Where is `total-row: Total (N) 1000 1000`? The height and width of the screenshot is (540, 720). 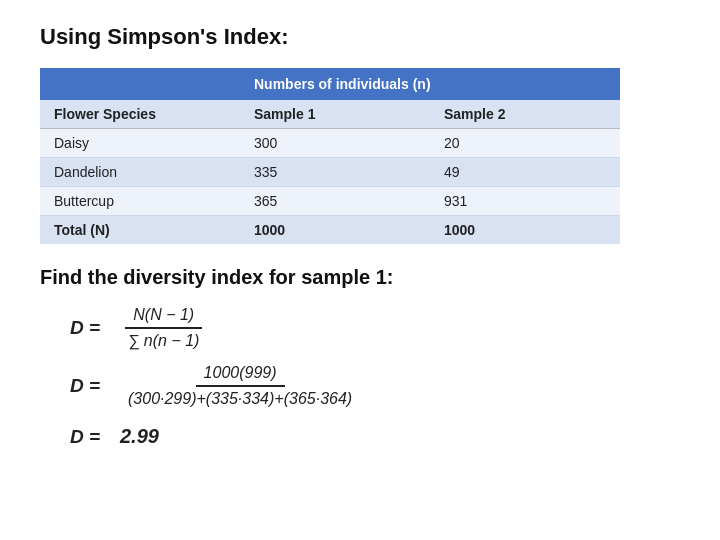 total-row: Total (N) 1000 1000 is located at coordinates (330, 230).